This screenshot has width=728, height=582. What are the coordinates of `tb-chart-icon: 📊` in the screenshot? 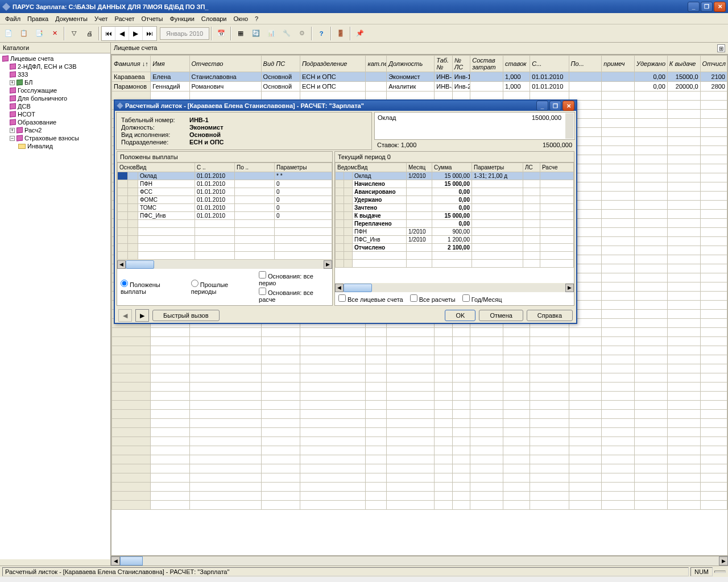 It's located at (271, 34).